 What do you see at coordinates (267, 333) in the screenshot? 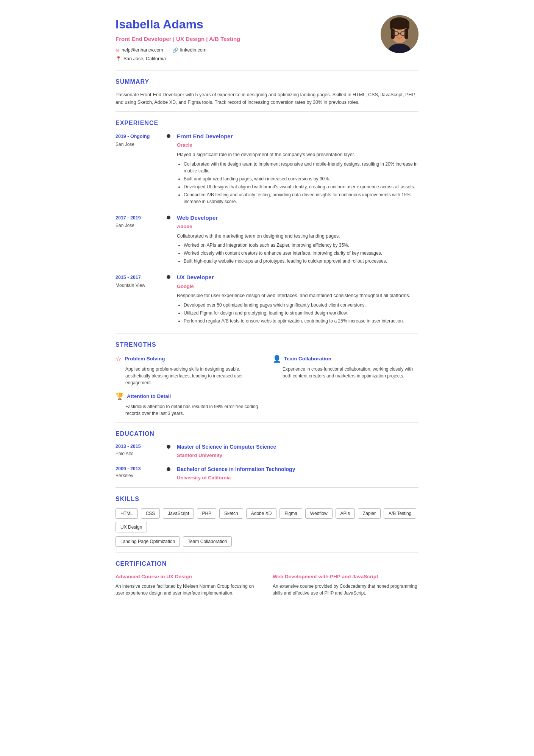
I see `experience-divider` at bounding box center [267, 333].